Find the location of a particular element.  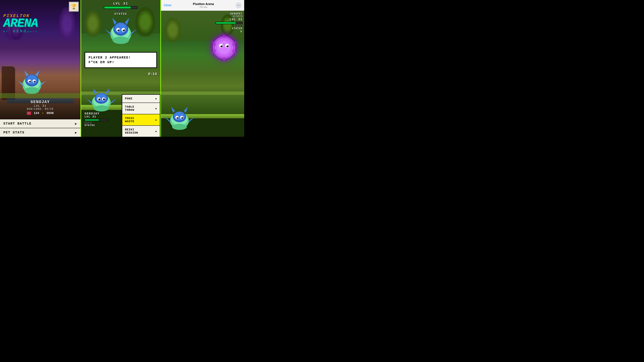

start-battle-arrow: ▶ is located at coordinates (76, 124).